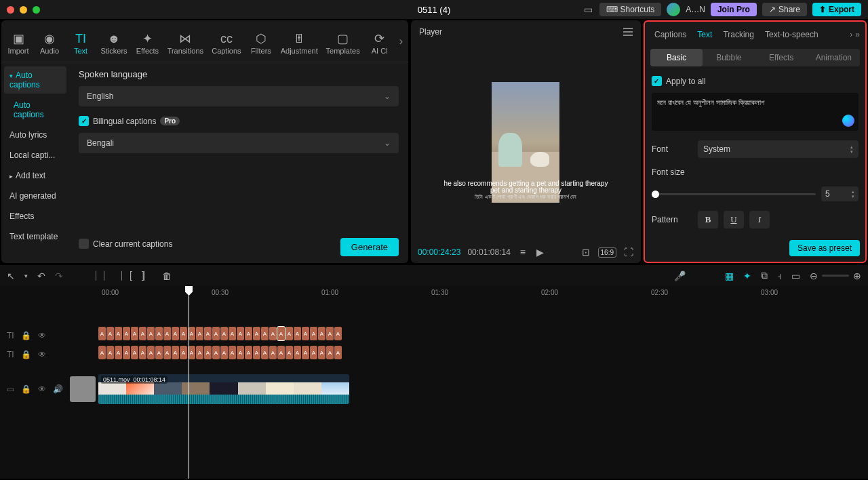 The height and width of the screenshot is (480, 868). What do you see at coordinates (738, 35) in the screenshot?
I see `tab-tracking: Tracking` at bounding box center [738, 35].